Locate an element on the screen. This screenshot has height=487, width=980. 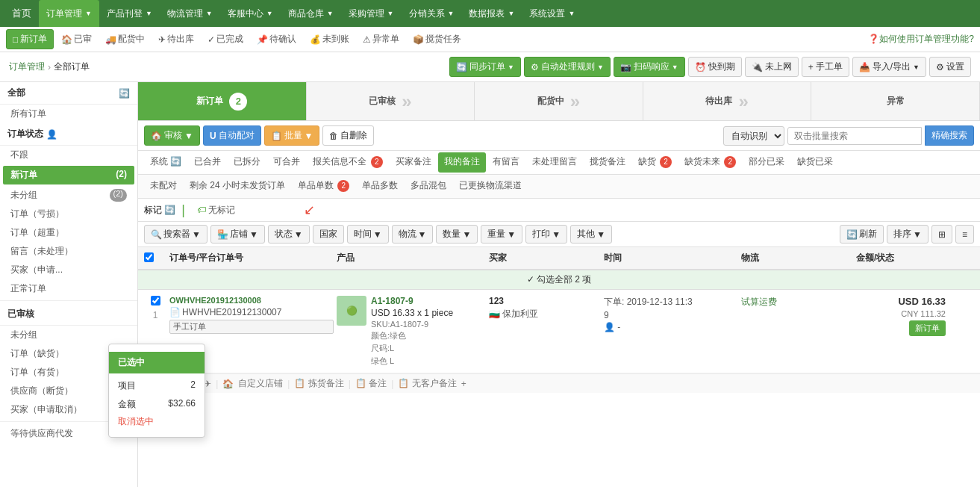
sidebar-overweight: 订单（超重） is located at coordinates (69, 233).